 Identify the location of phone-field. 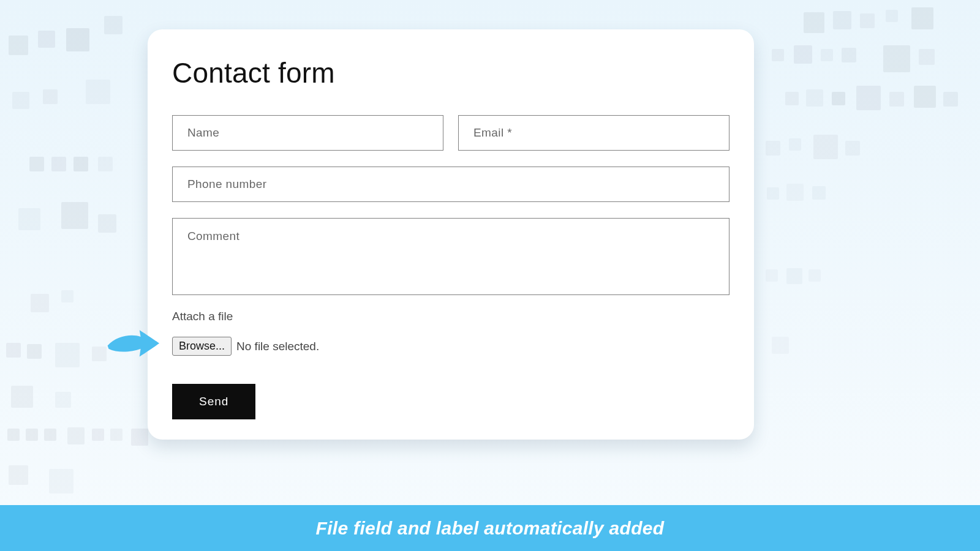
(451, 184).